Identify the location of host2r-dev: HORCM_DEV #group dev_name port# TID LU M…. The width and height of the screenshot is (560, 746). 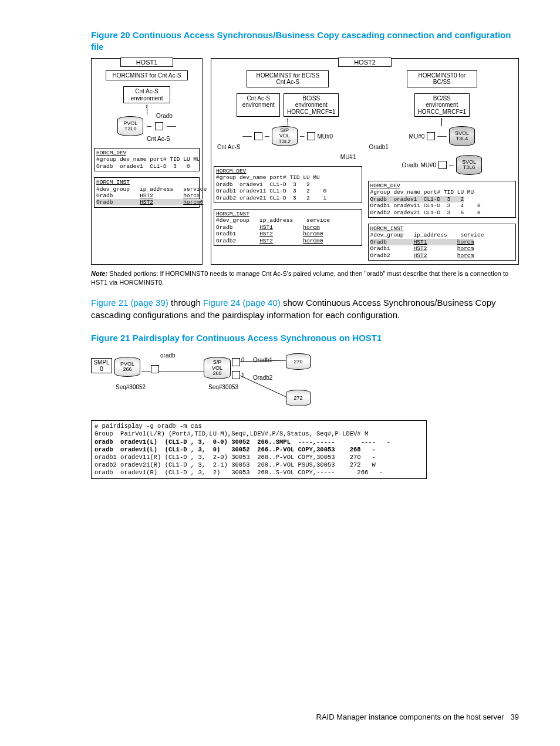
(443, 200).